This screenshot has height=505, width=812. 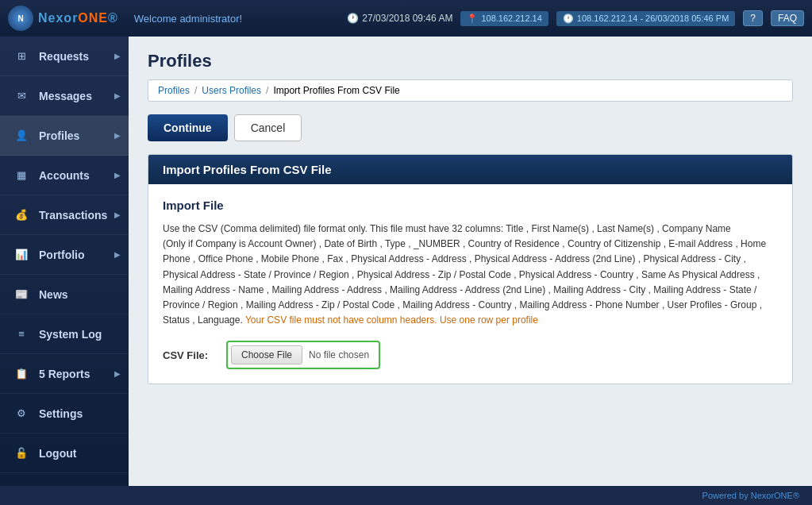 What do you see at coordinates (21, 414) in the screenshot?
I see `settings-icon` at bounding box center [21, 414].